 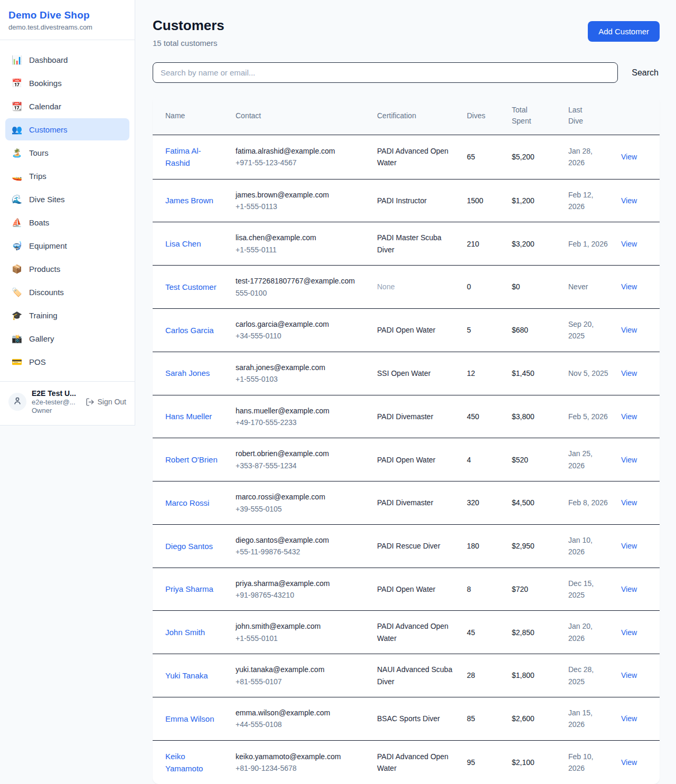 I want to click on customer-total-spent: $2,850, so click(x=523, y=632).